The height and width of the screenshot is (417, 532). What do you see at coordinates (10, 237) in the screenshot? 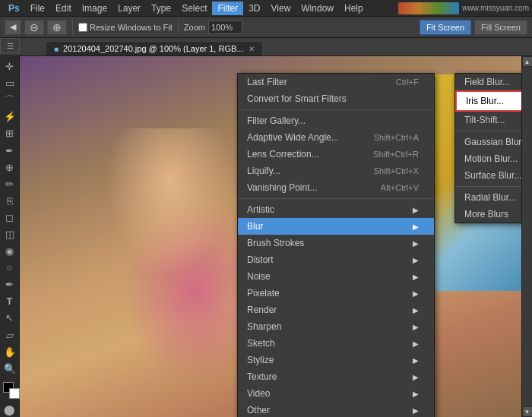
I see `tools-panel: ✛ ▭ ⌒ ⚡ ⊞ ✒ ⊕ ✏ ⎘ ◻ ◫ ◉ ○ ✒ T ↖ ▱ ✋ 🔍 ⬤` at bounding box center [10, 237].